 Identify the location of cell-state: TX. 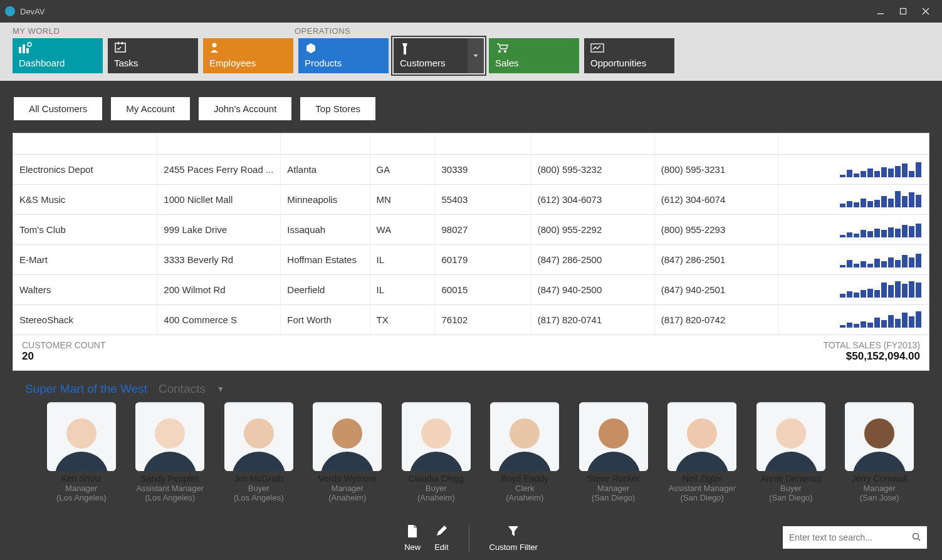
(402, 320).